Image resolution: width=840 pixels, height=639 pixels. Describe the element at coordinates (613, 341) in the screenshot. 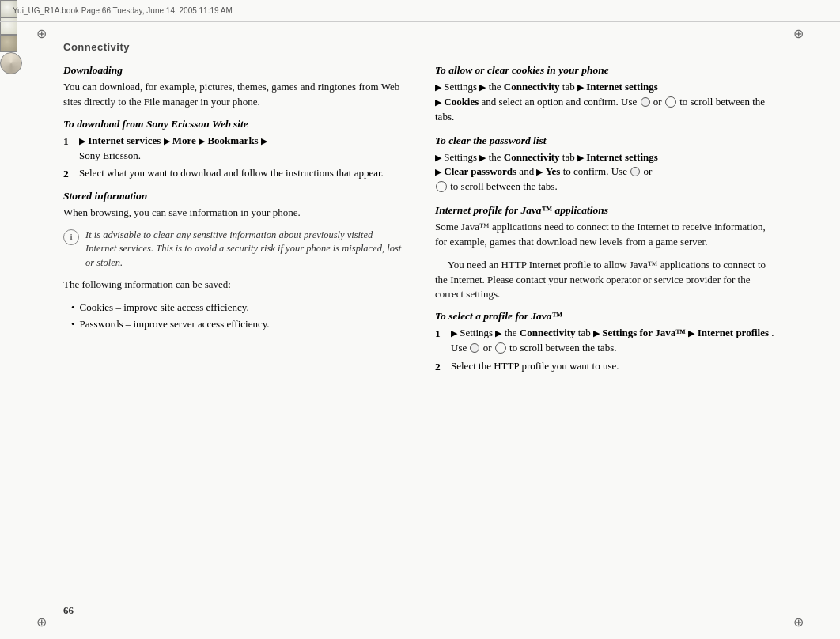

I see `java-step-1-text: ▶ Settings ▶ the Connectivity tab ▶ Sett…` at that location.